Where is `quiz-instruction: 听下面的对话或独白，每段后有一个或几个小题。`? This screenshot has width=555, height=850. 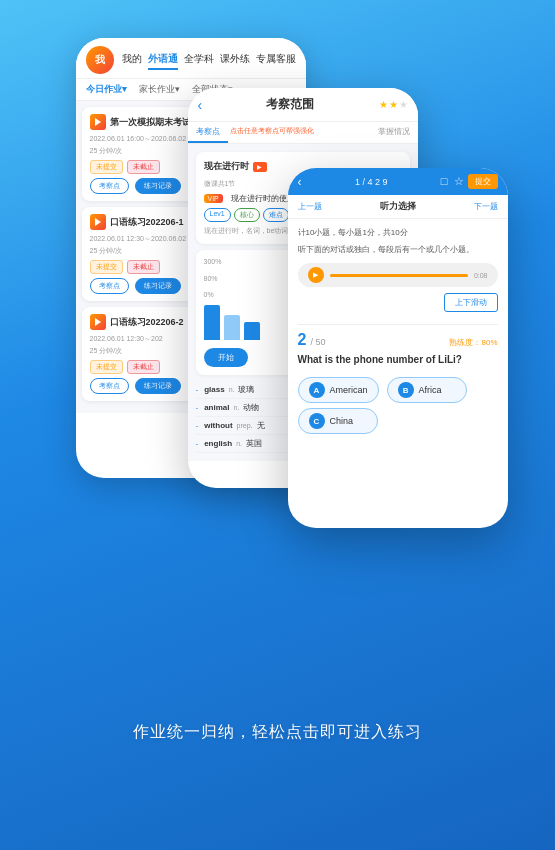 quiz-instruction: 听下面的对话或独白，每段后有一个或几个小题。 is located at coordinates (398, 250).